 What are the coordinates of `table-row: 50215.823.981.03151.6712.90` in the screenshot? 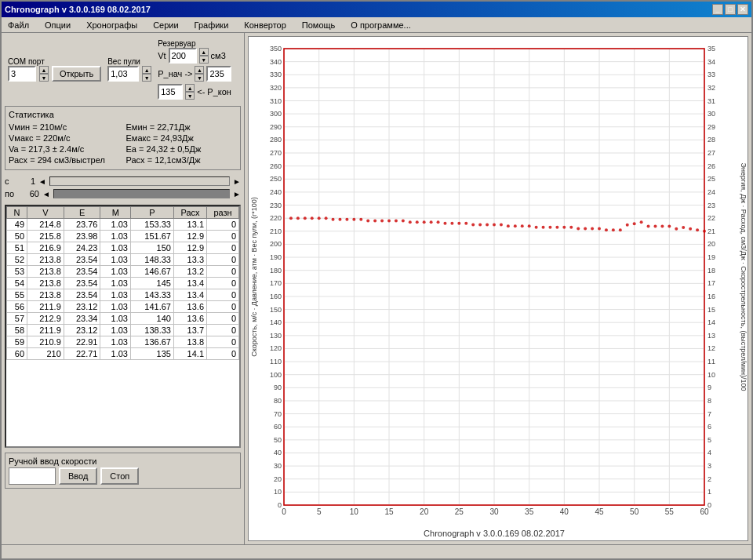 It's located at (123, 237).